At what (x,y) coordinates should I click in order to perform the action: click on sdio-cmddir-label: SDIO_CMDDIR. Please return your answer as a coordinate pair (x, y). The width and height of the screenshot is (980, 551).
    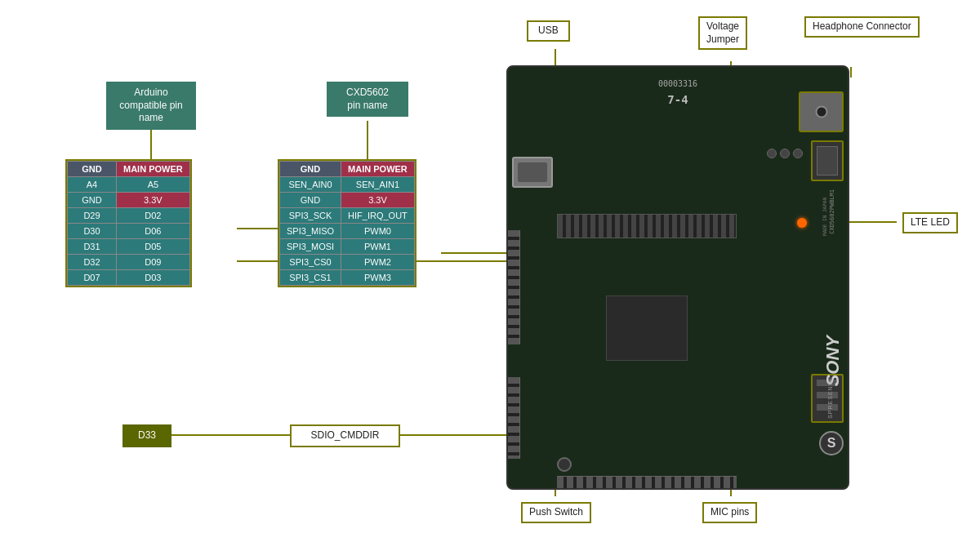
    Looking at the image, I should click on (345, 436).